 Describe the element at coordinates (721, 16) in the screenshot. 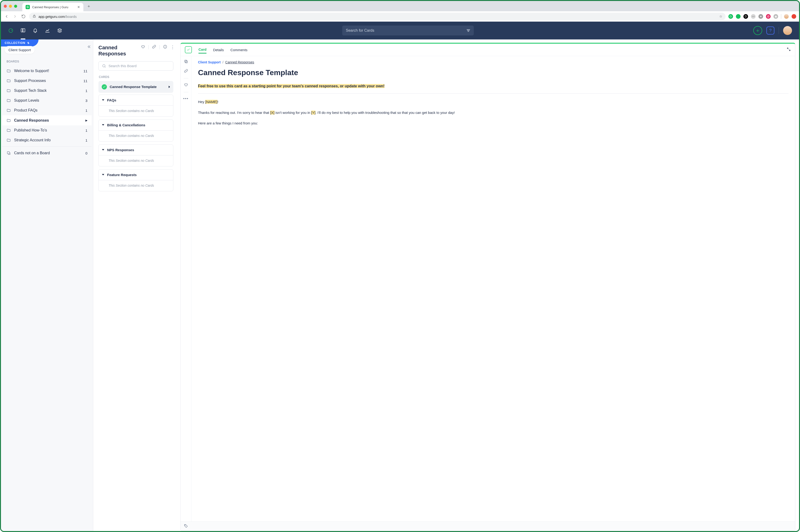

I see `bookmark-star-icon: ☆` at that location.